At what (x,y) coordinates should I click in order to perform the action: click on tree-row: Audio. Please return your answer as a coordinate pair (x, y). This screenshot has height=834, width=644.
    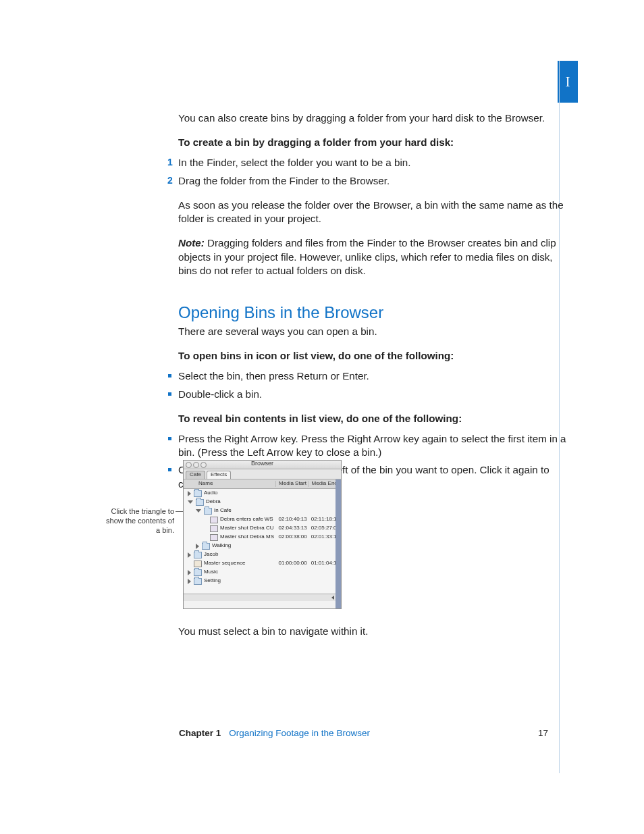
    Looking at the image, I should click on (262, 493).